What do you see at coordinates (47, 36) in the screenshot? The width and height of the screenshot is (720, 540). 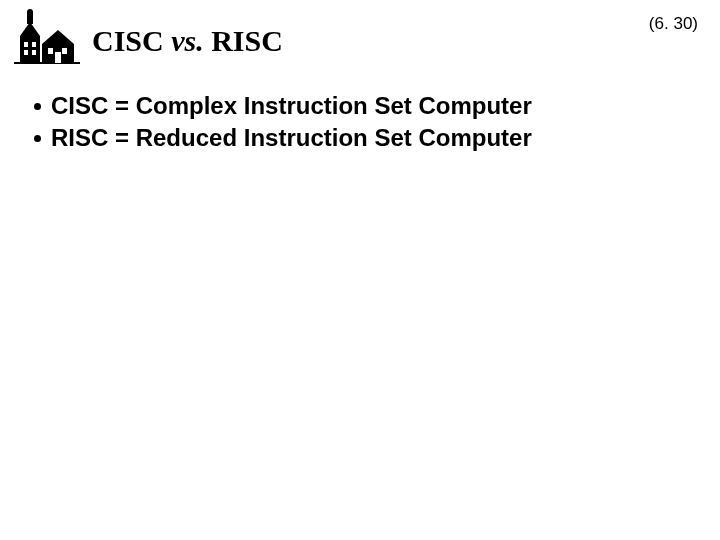 I see `building-logo-icon` at bounding box center [47, 36].